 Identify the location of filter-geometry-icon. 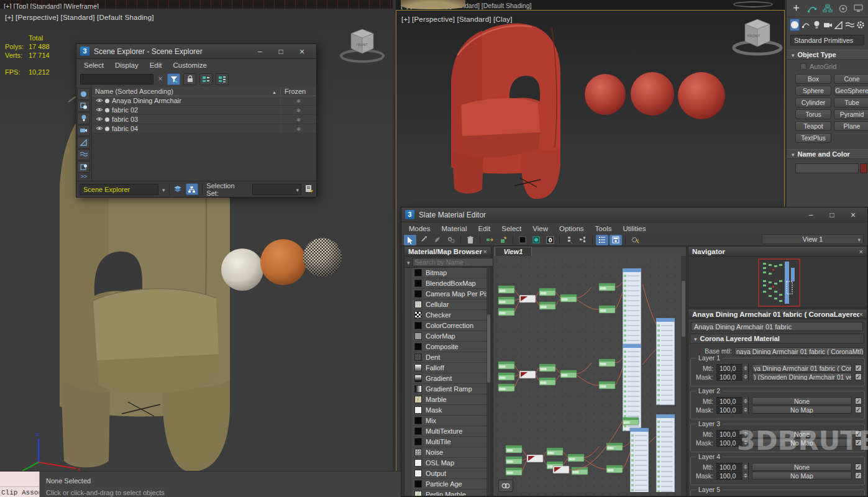
(83, 107).